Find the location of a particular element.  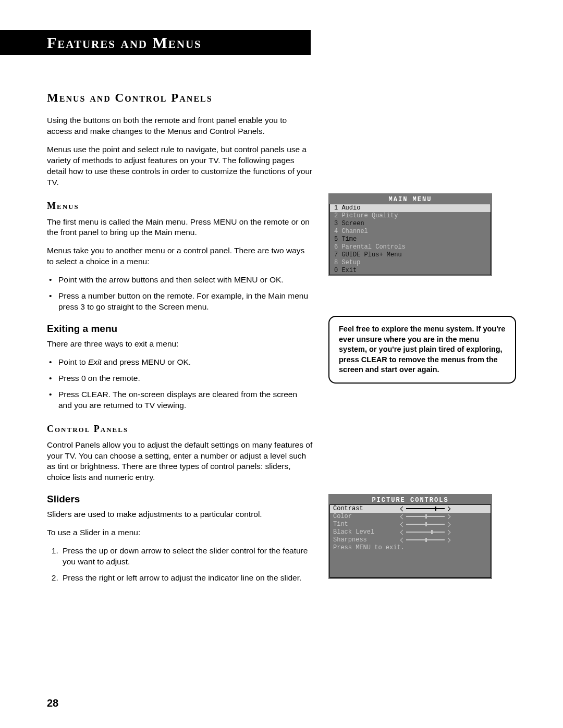

sliders-steps: Press the up or down arrow to select the… is located at coordinates (180, 565).